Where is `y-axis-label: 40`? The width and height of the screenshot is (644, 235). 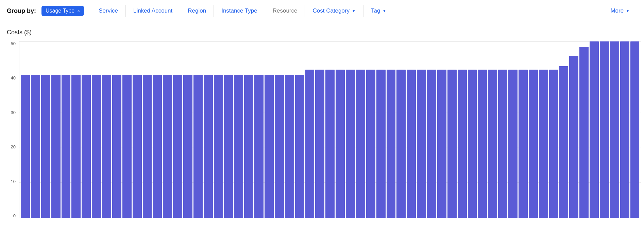
y-axis-label: 40 is located at coordinates (13, 78).